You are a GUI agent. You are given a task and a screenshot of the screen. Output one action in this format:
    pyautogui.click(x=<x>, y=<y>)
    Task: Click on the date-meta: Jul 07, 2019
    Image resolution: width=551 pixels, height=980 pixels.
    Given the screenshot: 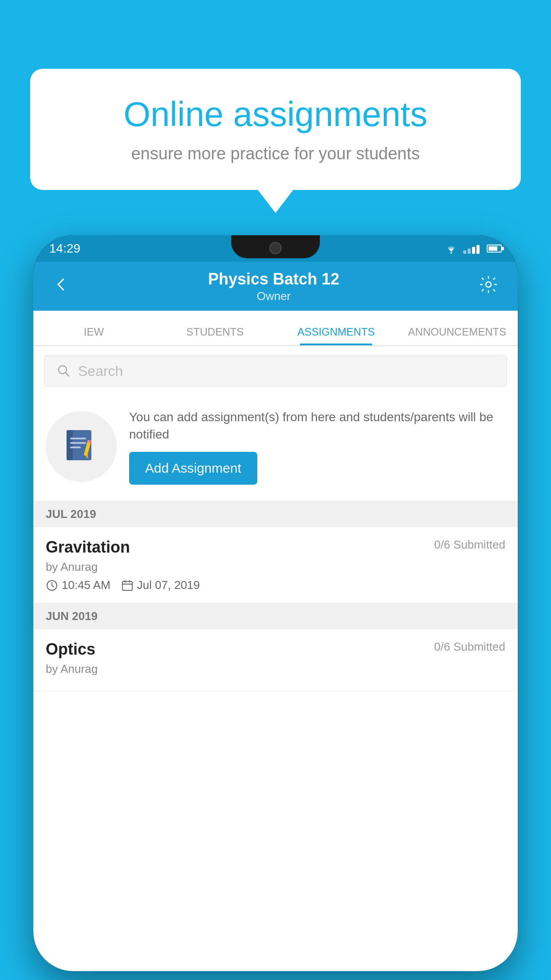 What is the action you would take?
    pyautogui.click(x=161, y=585)
    